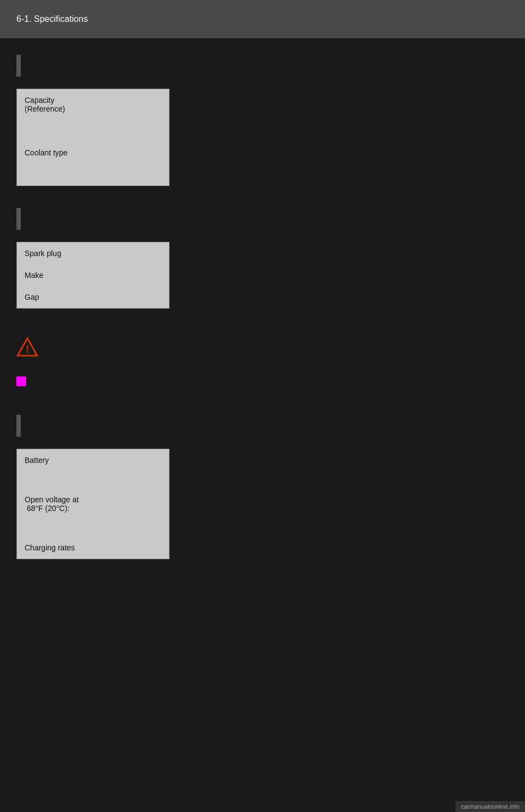 The image size is (525, 812). Describe the element at coordinates (93, 105) in the screenshot. I see `capacity-cell: Capacity(Reference)` at that location.